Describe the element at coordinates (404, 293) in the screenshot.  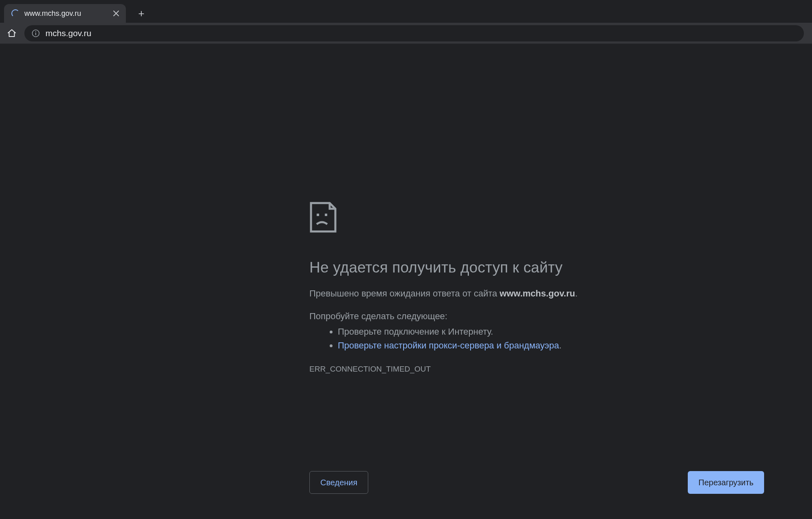
I see `error-message-prefix: Превышено время ожидания ответа от сайта` at that location.